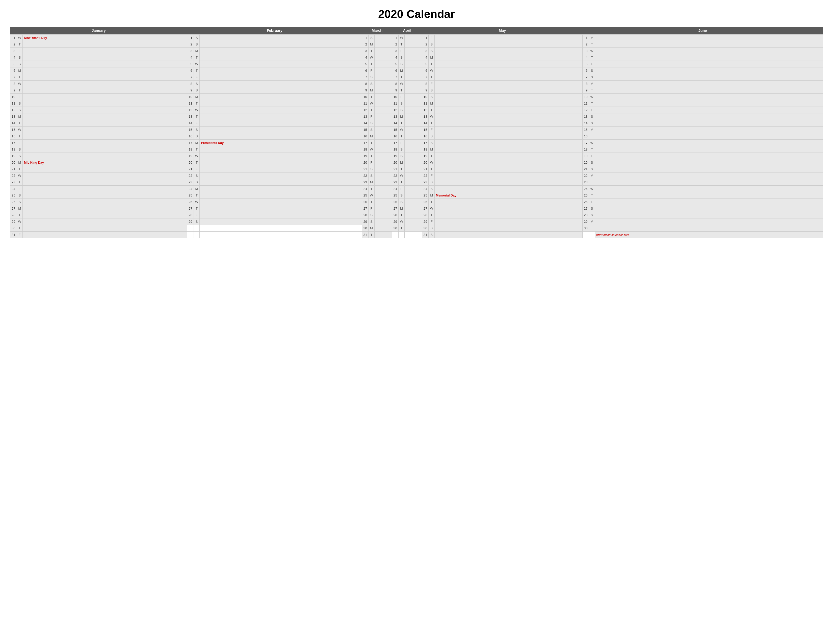  I want to click on february-row31-empty-num, so click(191, 235).